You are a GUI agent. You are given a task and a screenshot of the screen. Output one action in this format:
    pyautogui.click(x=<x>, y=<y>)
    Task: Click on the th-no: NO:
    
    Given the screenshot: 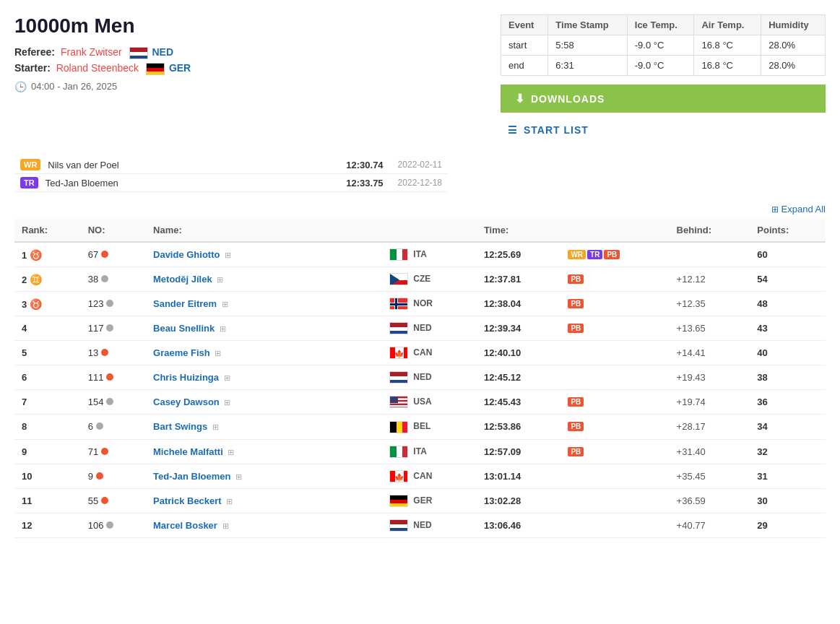 What is the action you would take?
    pyautogui.click(x=113, y=230)
    